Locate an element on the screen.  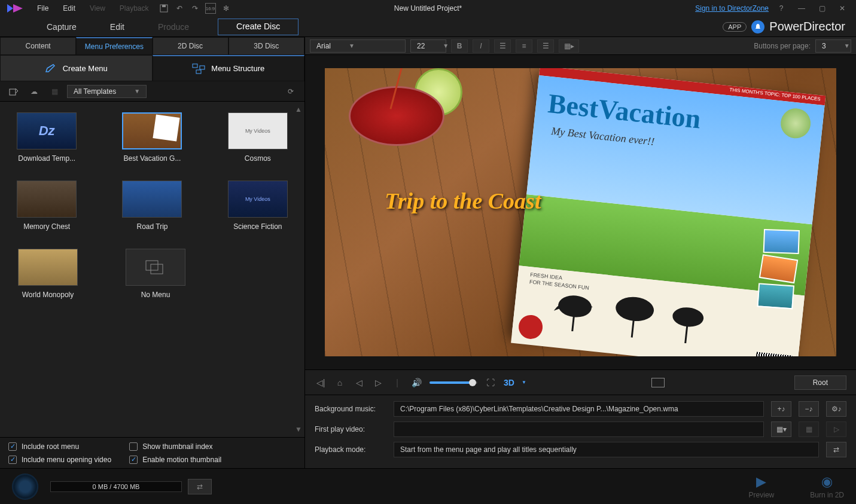
layout-button: ▦▸ is located at coordinates (569, 46).